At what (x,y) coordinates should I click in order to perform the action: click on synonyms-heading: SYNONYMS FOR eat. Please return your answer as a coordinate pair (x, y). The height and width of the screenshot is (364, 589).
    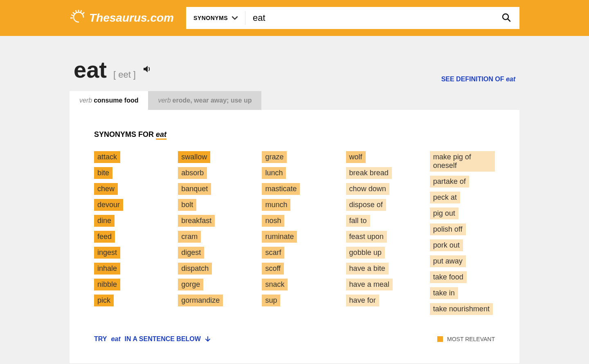
    Looking at the image, I should click on (294, 135).